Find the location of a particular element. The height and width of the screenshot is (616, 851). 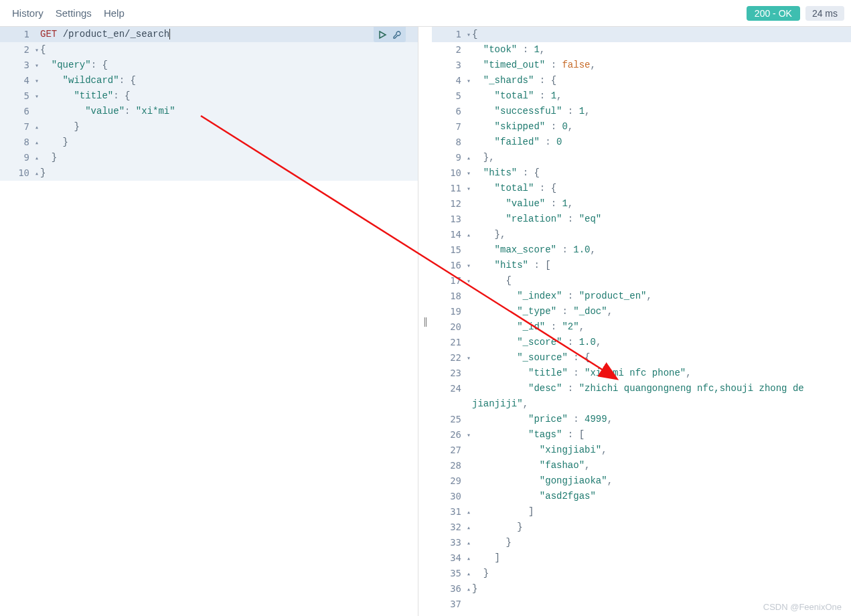

code-line: "wildcard": { is located at coordinates (229, 80).